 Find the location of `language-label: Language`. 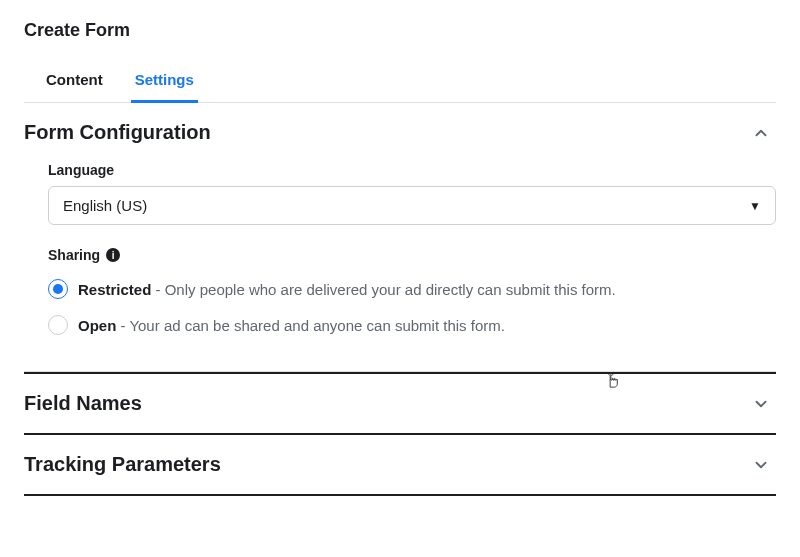

language-label: Language is located at coordinates (412, 170).